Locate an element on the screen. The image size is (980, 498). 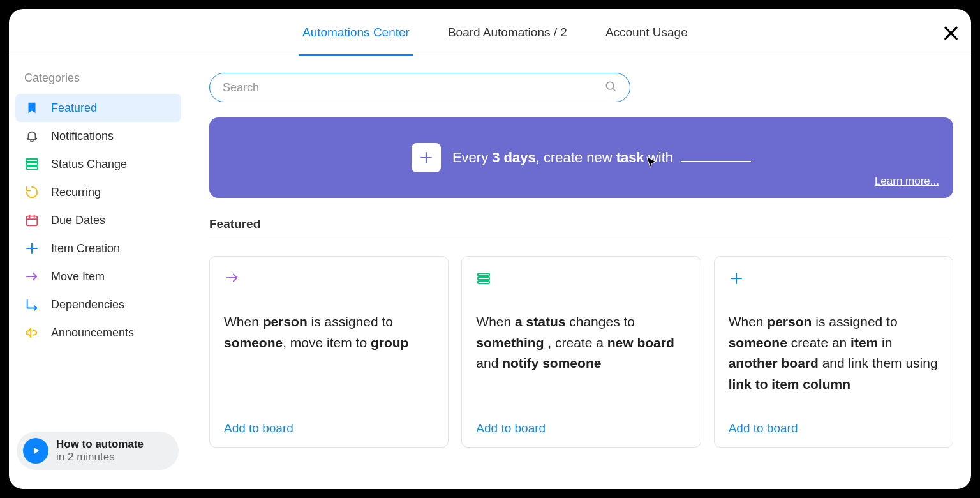
sidebar-item-label: Recurring is located at coordinates (76, 193).